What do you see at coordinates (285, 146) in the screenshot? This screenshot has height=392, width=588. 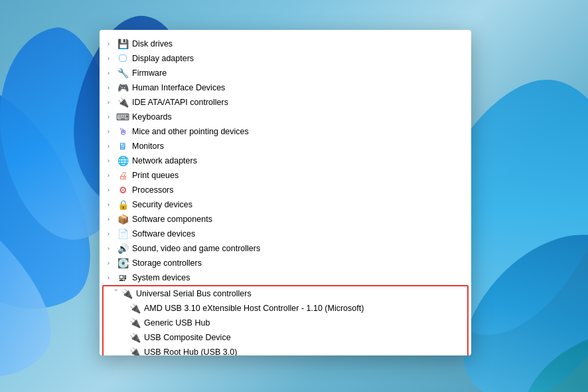 I see `tree-item-monitors: › 🖥 Monitors` at bounding box center [285, 146].